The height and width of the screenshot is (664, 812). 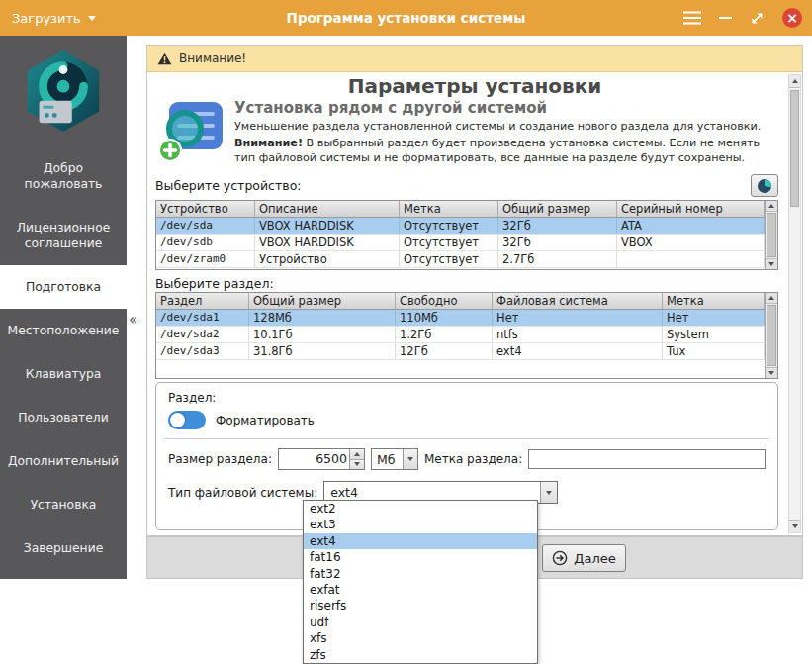 I want to click on size-unit-value: Мб, so click(x=388, y=459).